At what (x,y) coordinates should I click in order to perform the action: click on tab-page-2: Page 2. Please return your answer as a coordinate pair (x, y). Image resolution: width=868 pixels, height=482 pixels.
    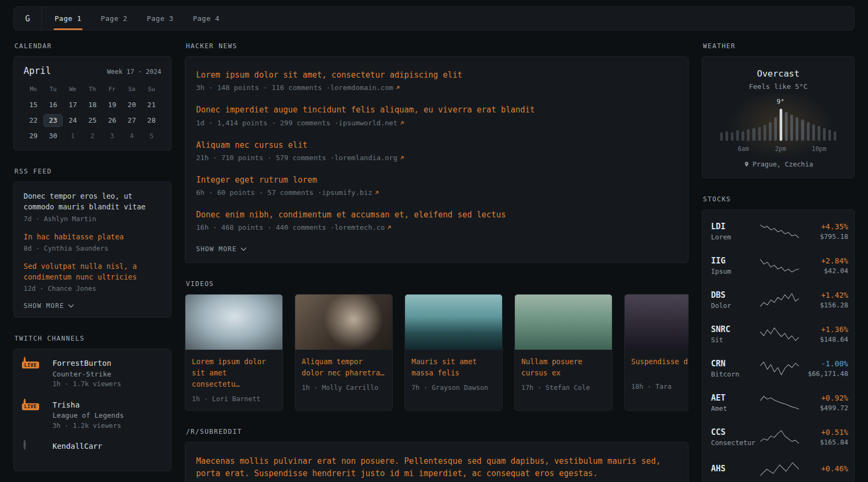
    Looking at the image, I should click on (114, 18).